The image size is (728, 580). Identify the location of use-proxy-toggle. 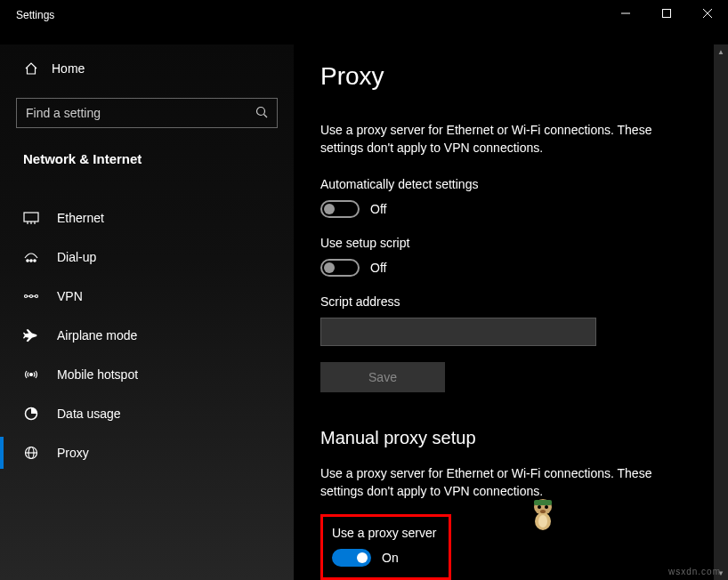
(352, 558).